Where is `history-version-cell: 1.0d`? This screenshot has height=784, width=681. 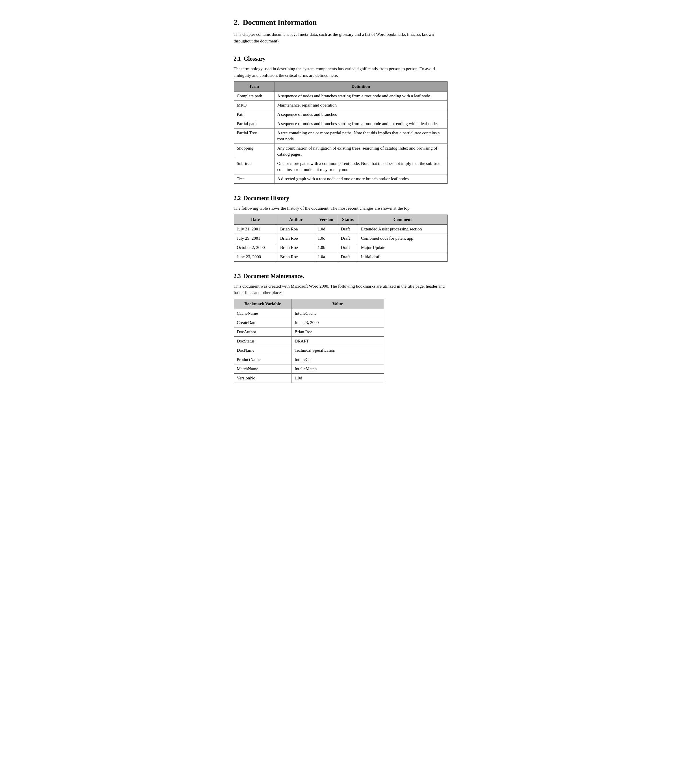
history-version-cell: 1.0d is located at coordinates (326, 229).